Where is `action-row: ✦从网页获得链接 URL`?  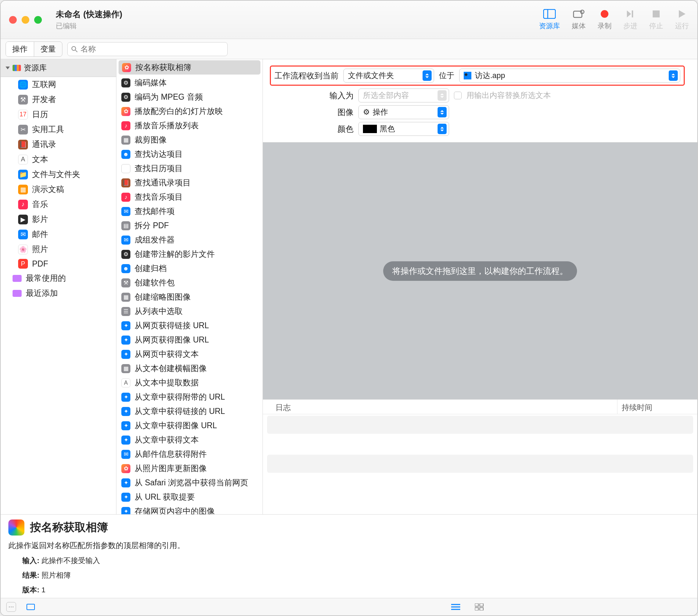
action-row: ✦从网页获得链接 URL is located at coordinates (190, 325).